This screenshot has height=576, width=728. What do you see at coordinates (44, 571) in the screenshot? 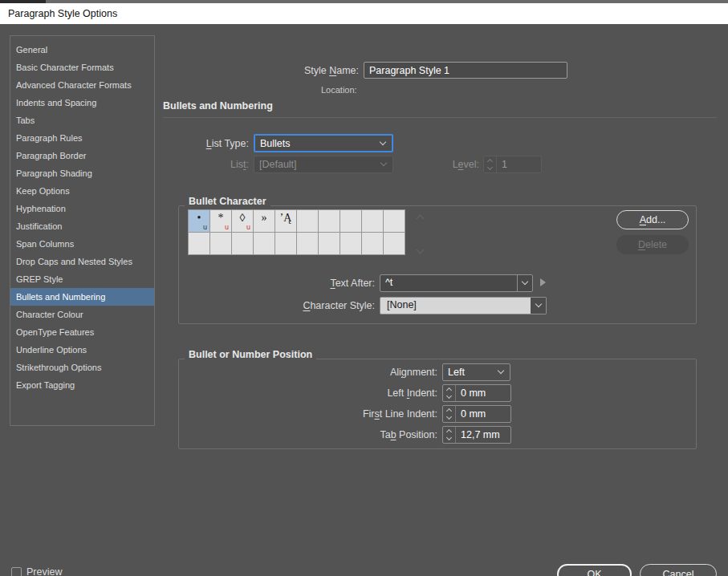
I see `preview-label: Preview` at bounding box center [44, 571].